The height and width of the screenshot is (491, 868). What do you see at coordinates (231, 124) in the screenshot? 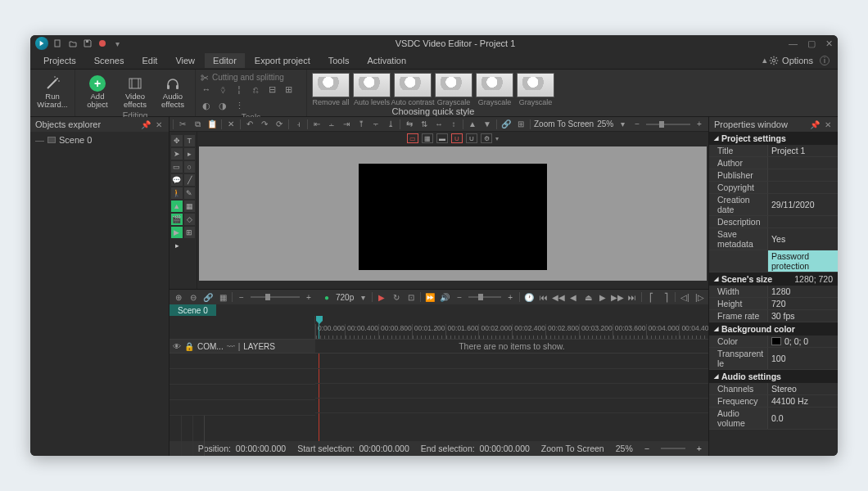
I see `delete-icon: ✕` at bounding box center [231, 124].